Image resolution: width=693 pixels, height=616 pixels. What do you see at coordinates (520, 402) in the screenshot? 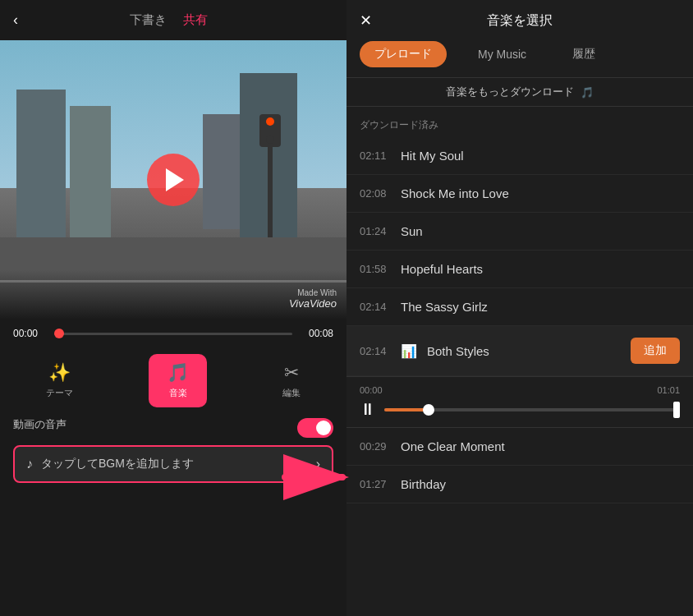
I see `player-bar: 00:00 01:01 ⏸` at bounding box center [520, 402].